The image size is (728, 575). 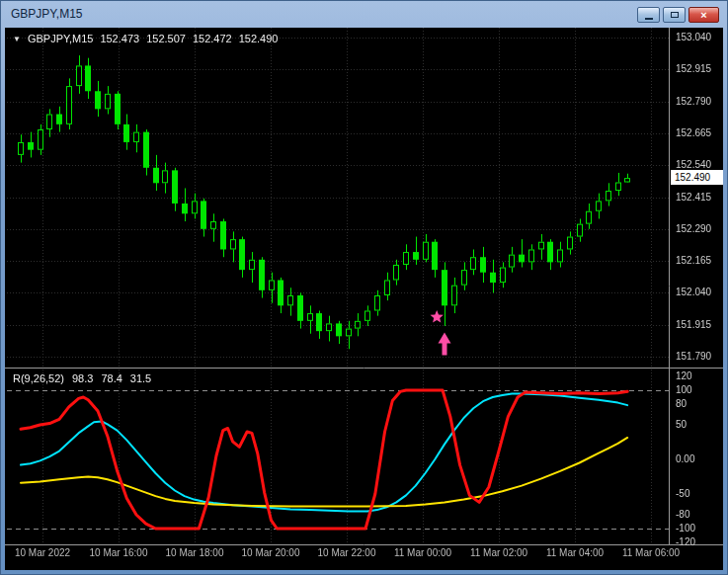 I want to click on window-title: GBPJPY,M15, so click(x=46, y=14).